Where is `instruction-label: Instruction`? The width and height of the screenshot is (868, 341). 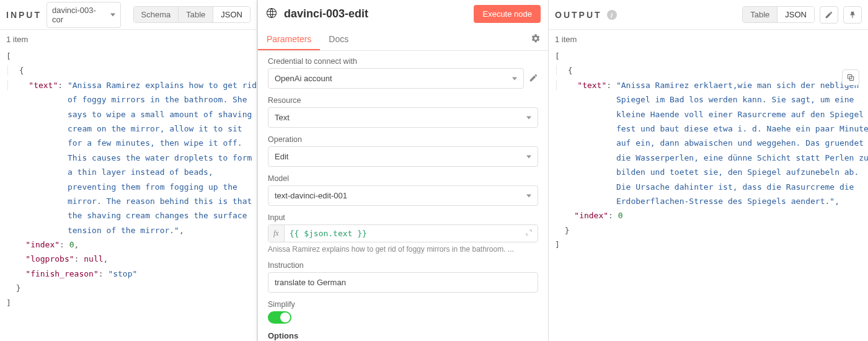
instruction-label: Instruction is located at coordinates (403, 265).